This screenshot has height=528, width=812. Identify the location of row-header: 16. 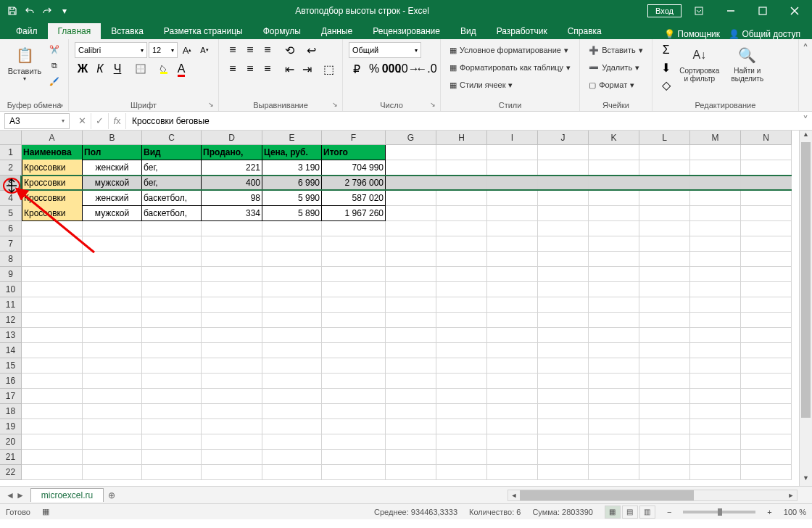
(11, 381).